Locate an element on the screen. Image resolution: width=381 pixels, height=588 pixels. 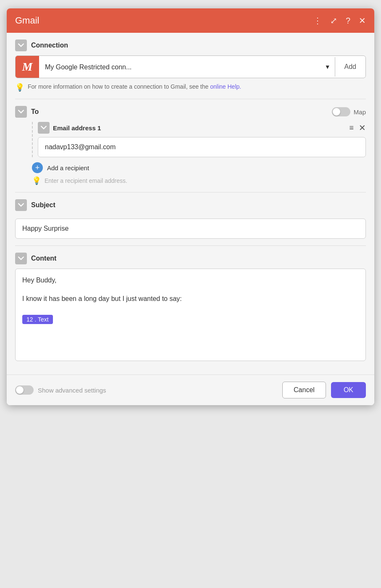
hint-text: For more information on how to create a … is located at coordinates (134, 87).